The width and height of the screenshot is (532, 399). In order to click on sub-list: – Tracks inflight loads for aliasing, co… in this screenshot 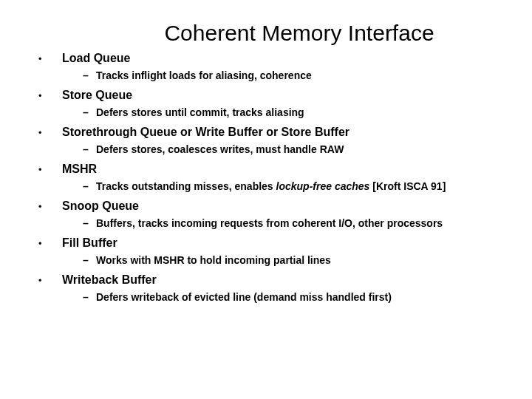, I will do `click(266, 75)`.